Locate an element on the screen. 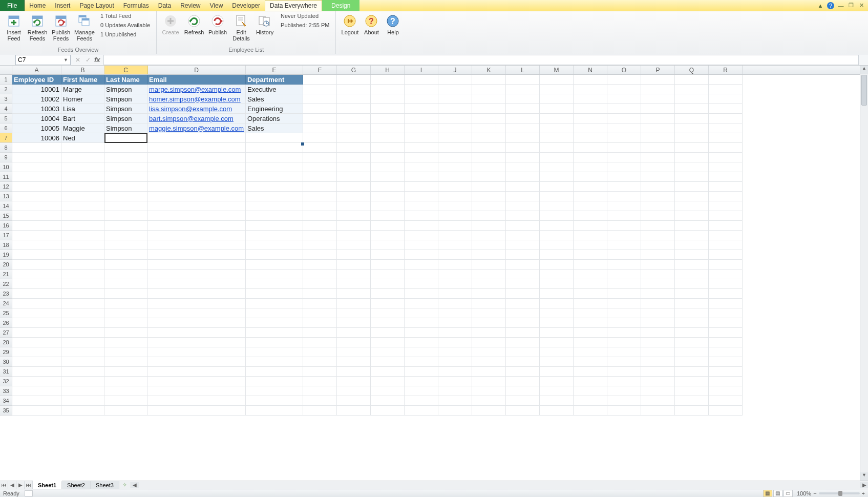 The height and width of the screenshot is (497, 868). cell-L5 is located at coordinates (523, 119).